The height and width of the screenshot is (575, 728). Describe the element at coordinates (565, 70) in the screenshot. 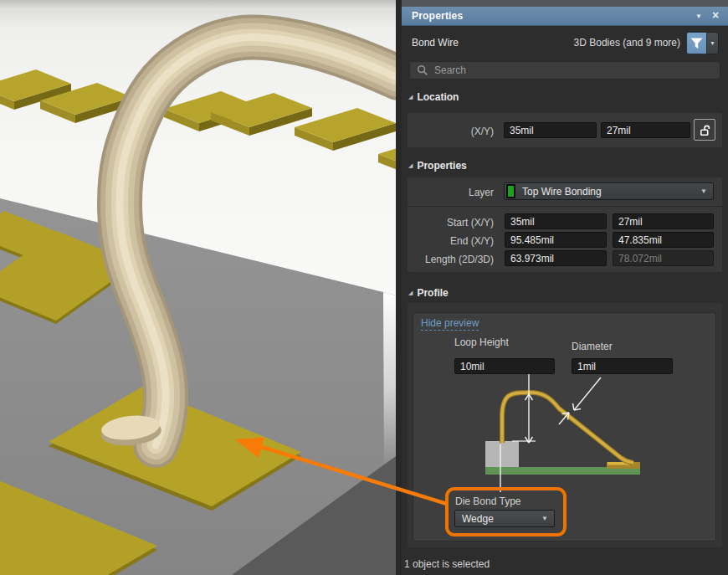

I see `search-box` at that location.